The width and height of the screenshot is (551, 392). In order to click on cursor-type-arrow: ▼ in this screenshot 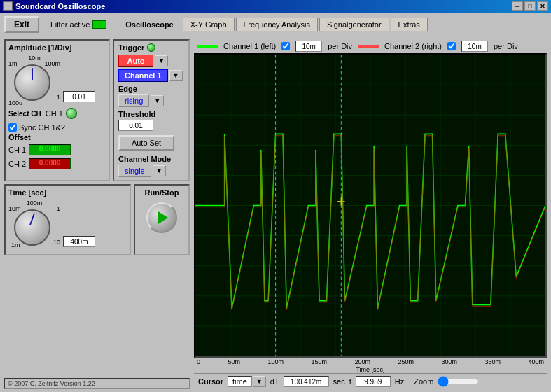, I will do `click(259, 382)`.